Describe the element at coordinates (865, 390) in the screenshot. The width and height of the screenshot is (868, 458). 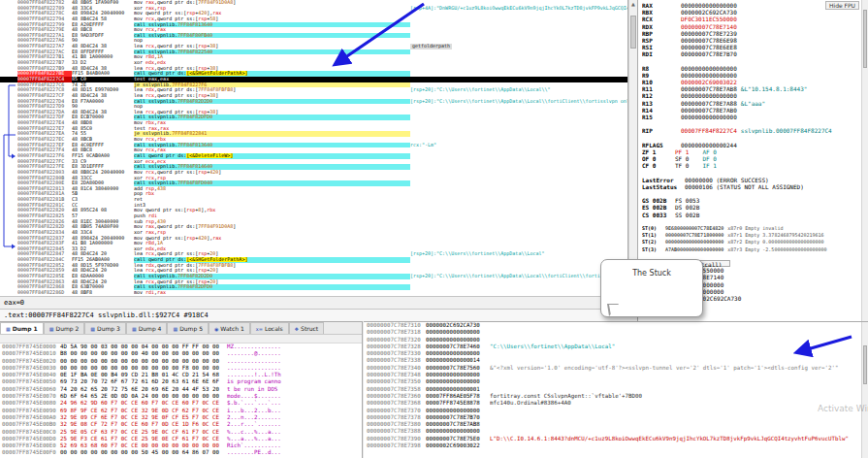
I see `stack-scrollbar` at that location.